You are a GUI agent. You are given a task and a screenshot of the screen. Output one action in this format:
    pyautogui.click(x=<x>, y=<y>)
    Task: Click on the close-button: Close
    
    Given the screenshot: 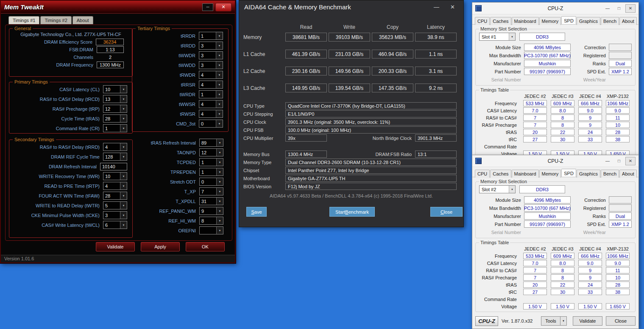 What is the action you would take?
    pyautogui.click(x=621, y=321)
    